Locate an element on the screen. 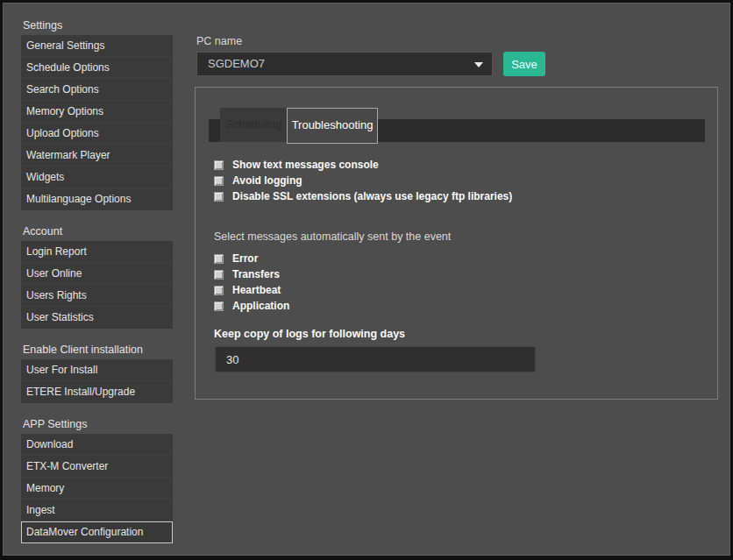 This screenshot has height=560, width=733. checkbox-show-text-messages-console is located at coordinates (219, 165).